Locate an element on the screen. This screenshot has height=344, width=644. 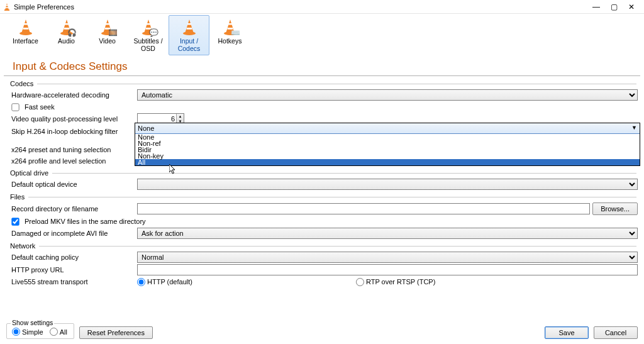
category-label: Hotkeys is located at coordinates (230, 41).